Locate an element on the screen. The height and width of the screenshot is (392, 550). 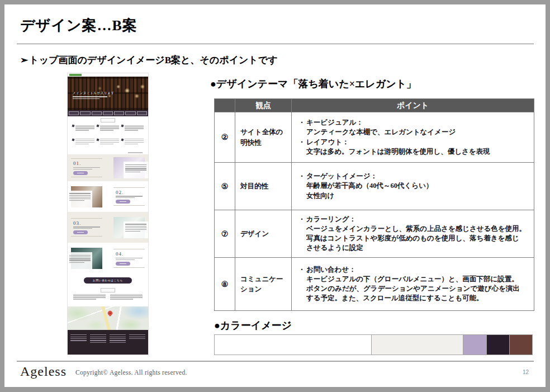
table-row: ⑤ 対目的性 ・ターゲットイメージ： 年齢層が若干高め（40代～60代くらい） … is located at coordinates (374, 187).